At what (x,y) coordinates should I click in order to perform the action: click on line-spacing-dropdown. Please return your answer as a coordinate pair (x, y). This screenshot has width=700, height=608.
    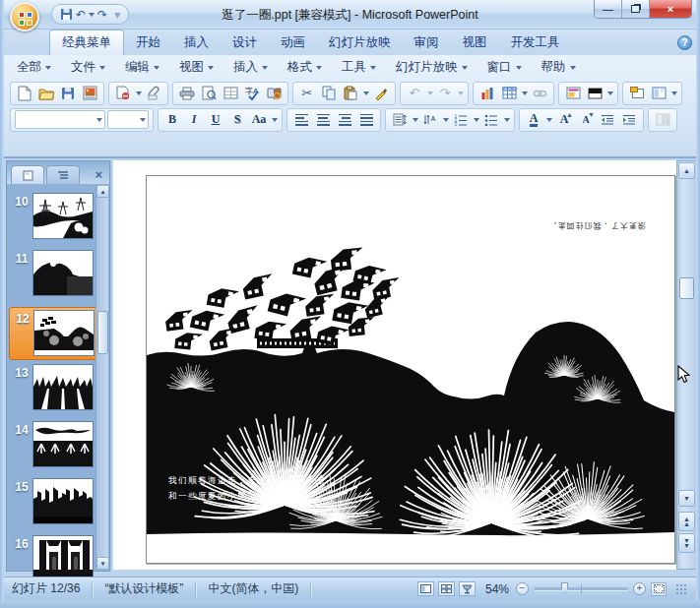
    Looking at the image, I should click on (415, 120).